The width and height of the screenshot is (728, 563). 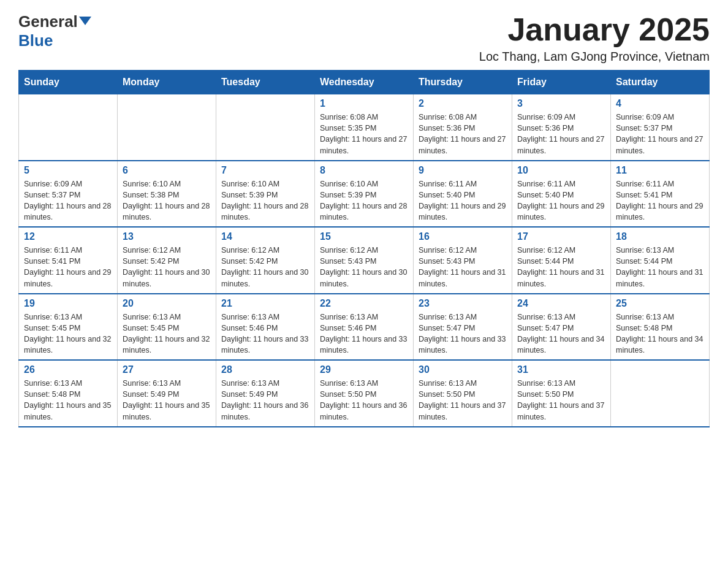 What do you see at coordinates (364, 82) in the screenshot?
I see `calendar-header-wednesday: Wednesday` at bounding box center [364, 82].